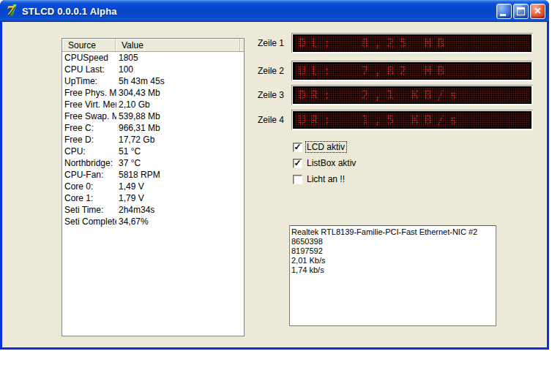 The height and width of the screenshot is (392, 552). Describe the element at coordinates (263, 120) in the screenshot. I see `lcd-line-4-label: Zeile 4` at that location.